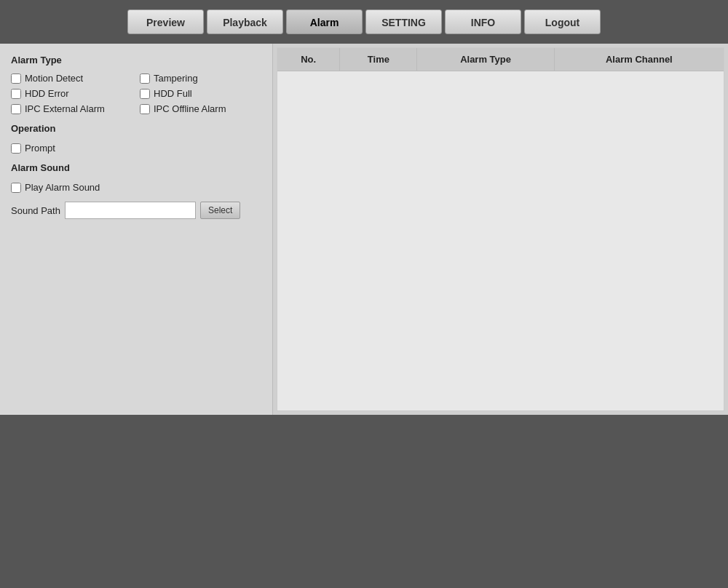 The image size is (728, 588). I want to click on nav-playback-button: Playback, so click(245, 22).